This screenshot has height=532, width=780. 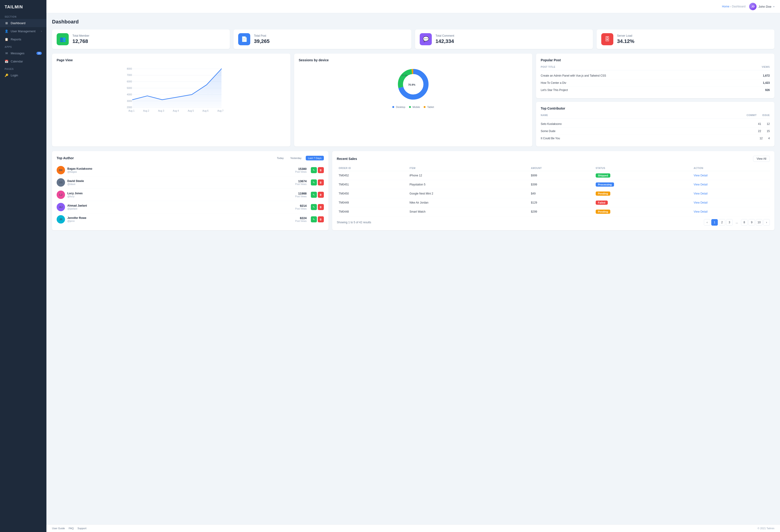 I want to click on view-detail-3: View Detail, so click(x=701, y=203).